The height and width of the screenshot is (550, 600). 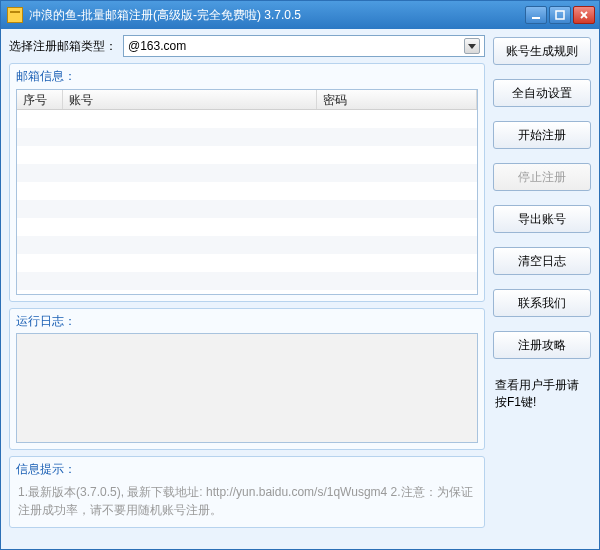 I want to click on close-button, so click(x=584, y=15).